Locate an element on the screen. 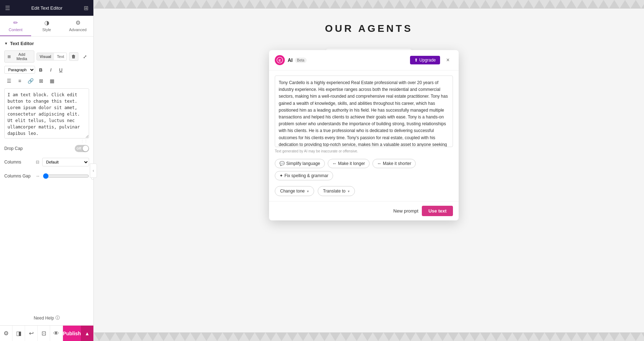  shorter-icon: ↔ is located at coordinates (379, 164).